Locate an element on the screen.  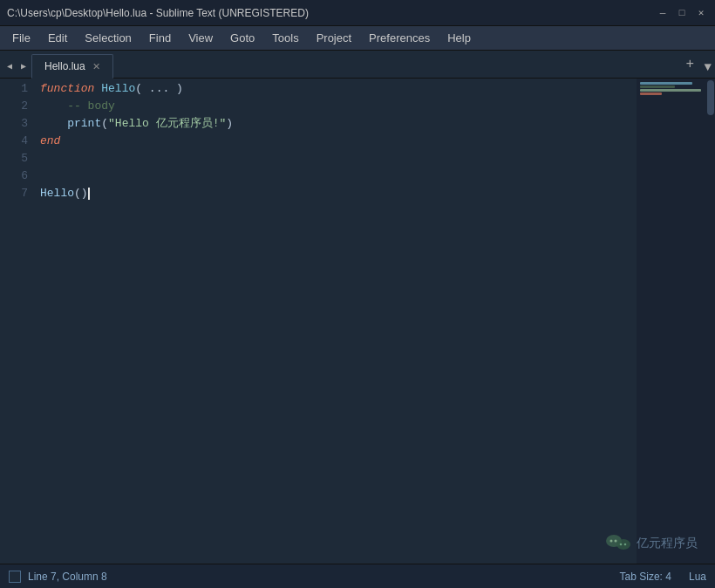
cursor-position: Line 7, Column 8 is located at coordinates (68, 577).